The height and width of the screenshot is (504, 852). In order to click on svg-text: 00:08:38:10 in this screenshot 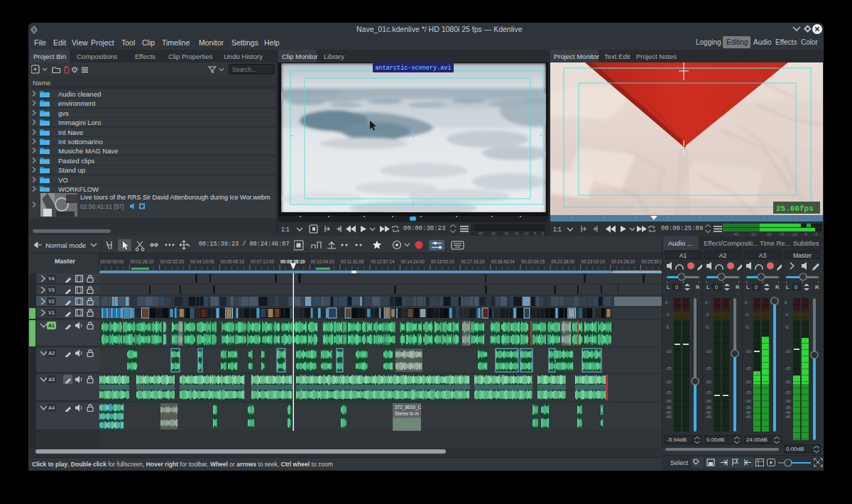, I will do `click(293, 261)`.